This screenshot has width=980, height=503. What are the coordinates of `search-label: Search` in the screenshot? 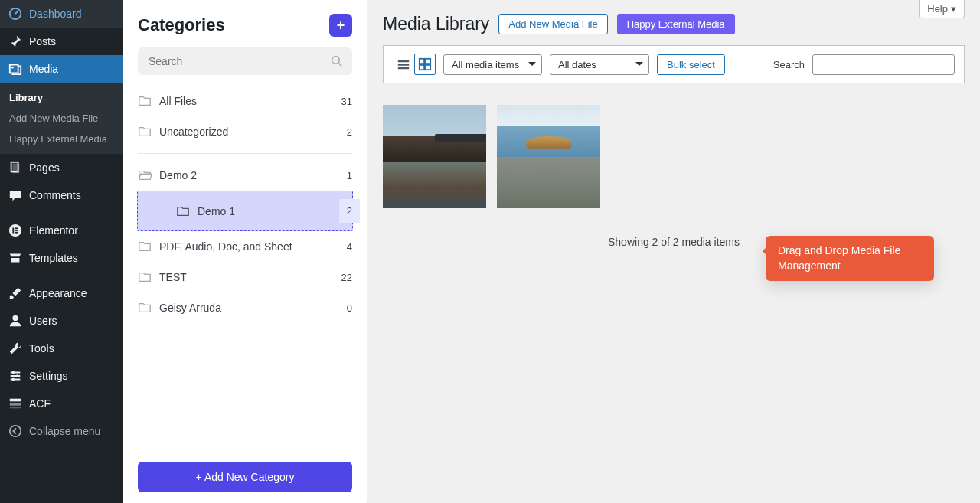 It's located at (789, 64).